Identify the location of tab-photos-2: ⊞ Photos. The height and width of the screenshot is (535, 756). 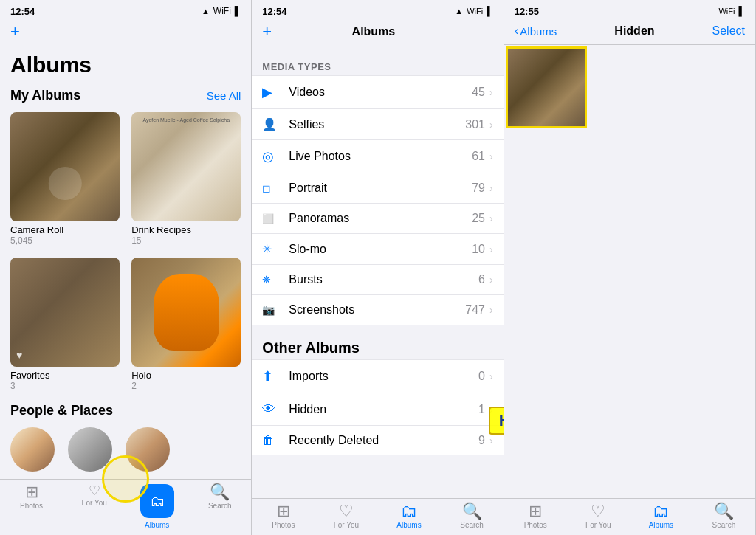
(284, 517).